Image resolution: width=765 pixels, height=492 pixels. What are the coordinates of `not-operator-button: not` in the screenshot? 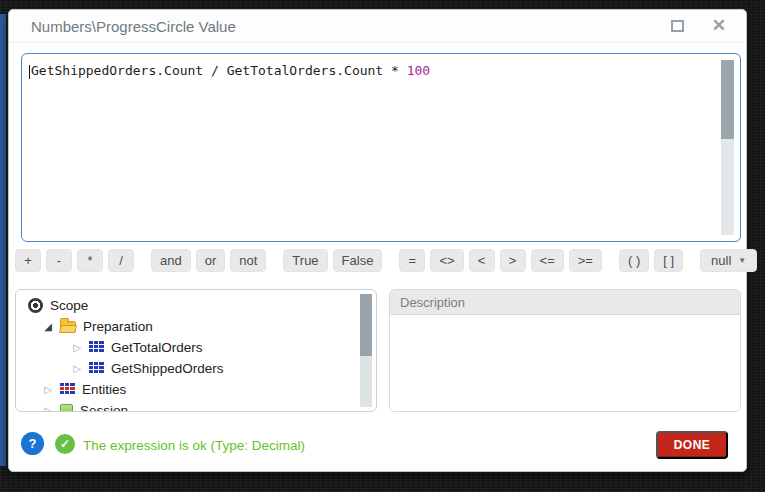 It's located at (248, 260).